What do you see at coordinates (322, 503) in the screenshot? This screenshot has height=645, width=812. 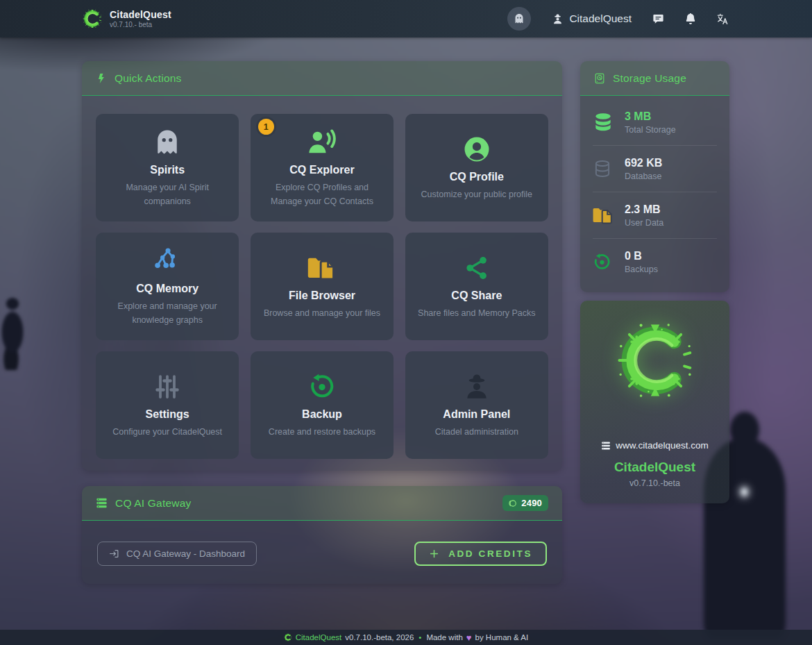 I see `gateway-header: CQ AI Gateway 2490` at bounding box center [322, 503].